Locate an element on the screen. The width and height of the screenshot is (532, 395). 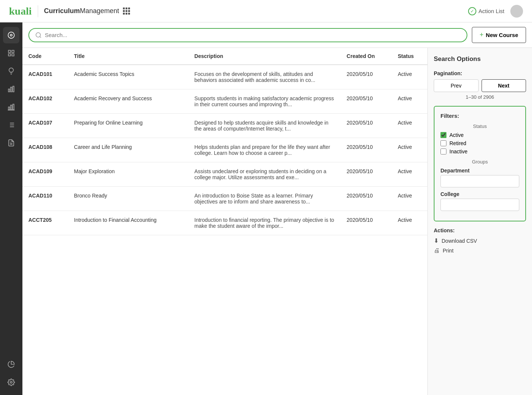
col-header-status: Status is located at coordinates (409, 56).